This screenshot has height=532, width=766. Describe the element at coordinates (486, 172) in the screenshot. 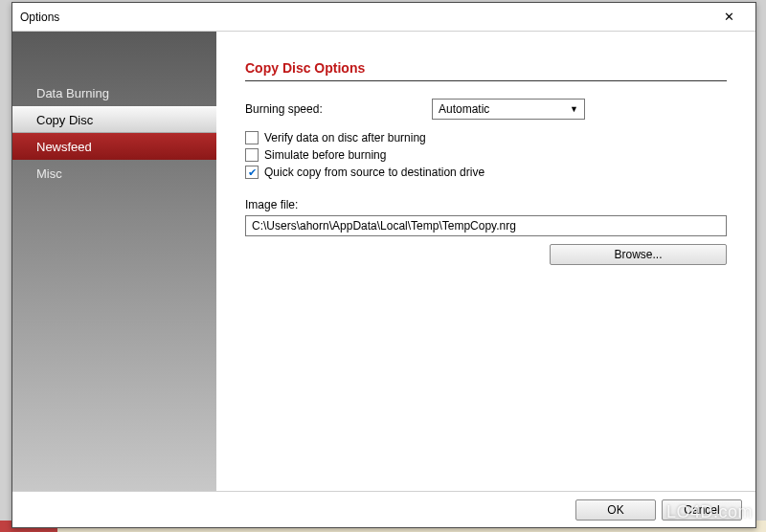

I see `checkbox-quickcopy-row: Quick copy from source to destination dr…` at that location.